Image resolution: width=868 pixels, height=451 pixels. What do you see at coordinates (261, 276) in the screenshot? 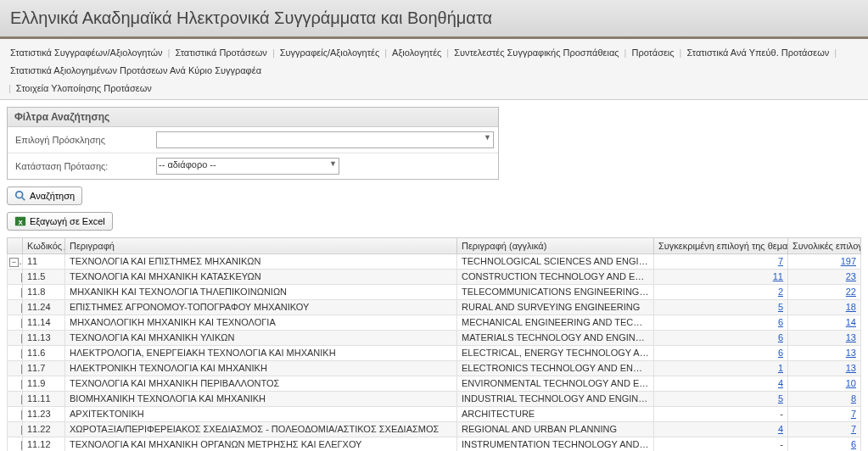
I see `cell-desc: ΤΕΧΝΟΛΟΓΙΑ ΚΑΙ ΜΗΧΑΝΙΚΗ ΚΑΤΑΣΚΕΥΩΝ` at bounding box center [261, 276].